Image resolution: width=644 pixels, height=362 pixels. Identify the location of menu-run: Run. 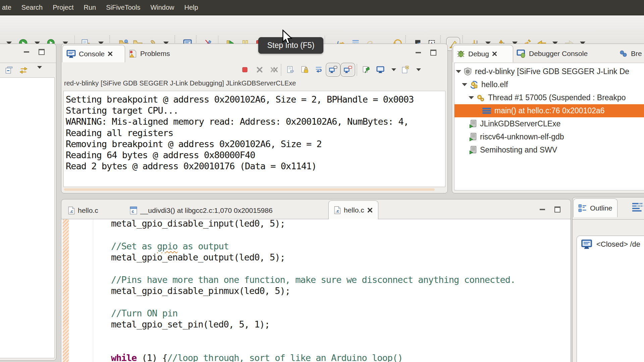
(90, 7).